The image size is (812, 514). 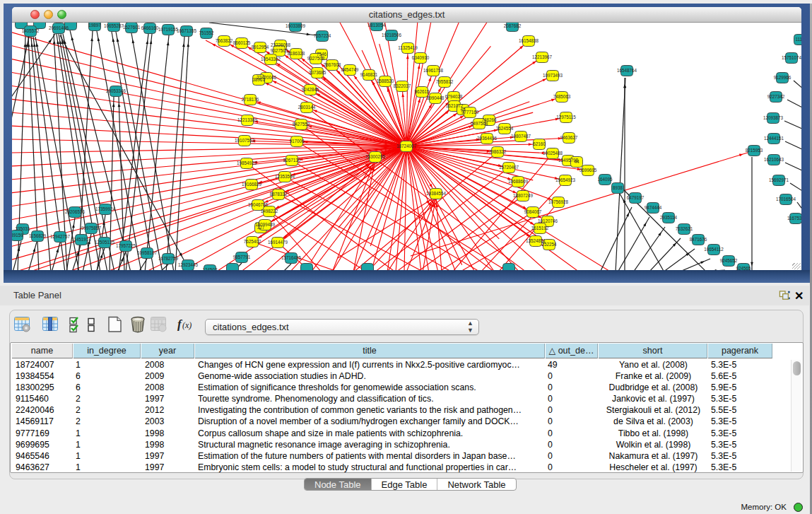 I want to click on svg-text: 8267130, so click(x=293, y=160).